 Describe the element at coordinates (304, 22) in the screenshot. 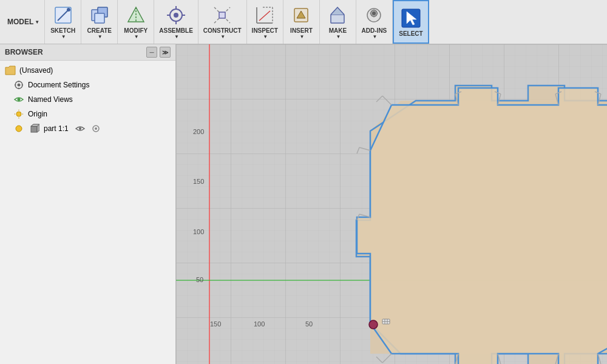

I see `toolbar: MODEL ▼ SKETCH ▼ CREATE ▼` at that location.